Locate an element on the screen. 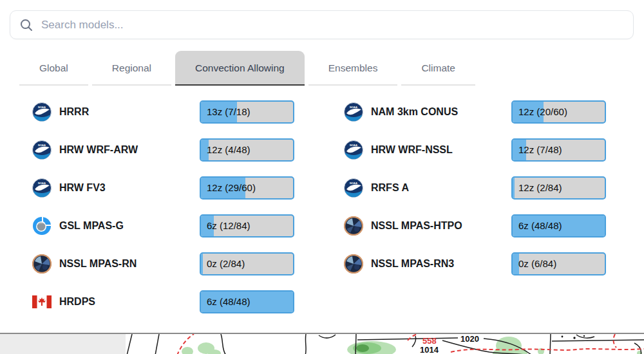 The height and width of the screenshot is (354, 644). model-progress-bar: 12z (29/60) is located at coordinates (247, 188).